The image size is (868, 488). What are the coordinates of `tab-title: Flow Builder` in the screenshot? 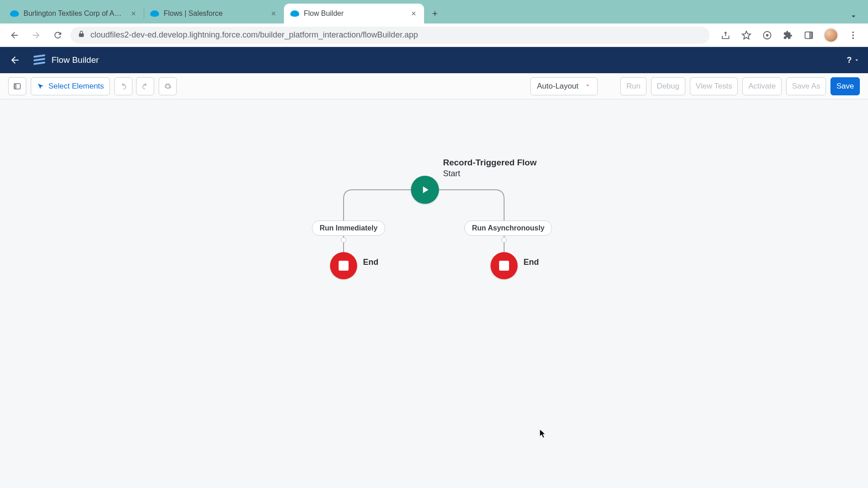 It's located at (354, 14).